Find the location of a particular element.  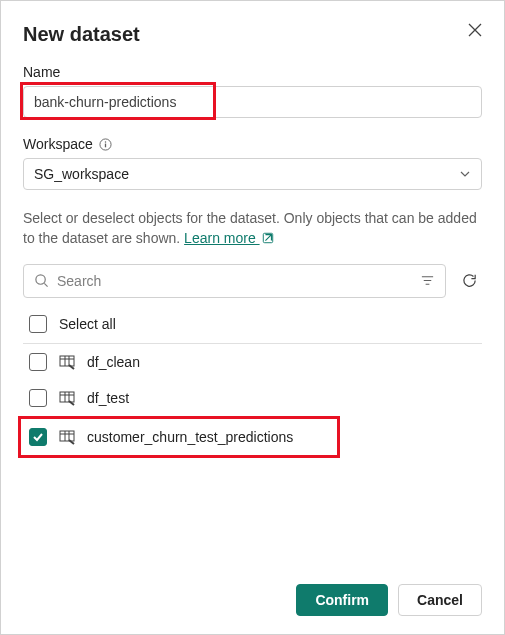

chevron-down-icon is located at coordinates (465, 174).